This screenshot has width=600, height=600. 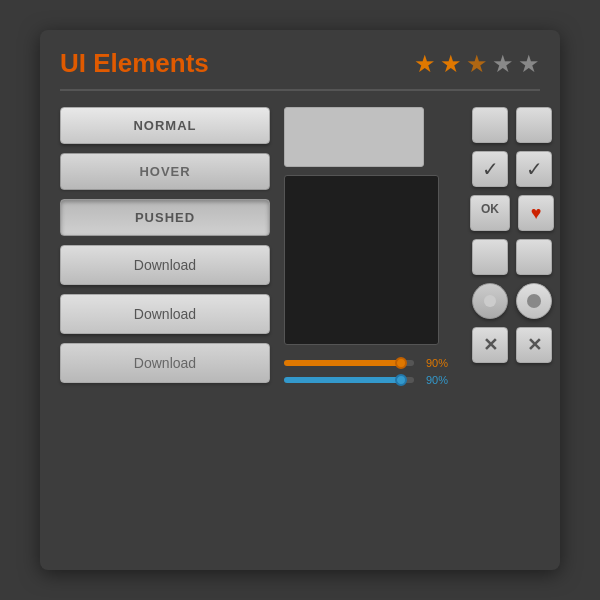 I want to click on widget-row-2: ✓ ✓, so click(x=512, y=169).